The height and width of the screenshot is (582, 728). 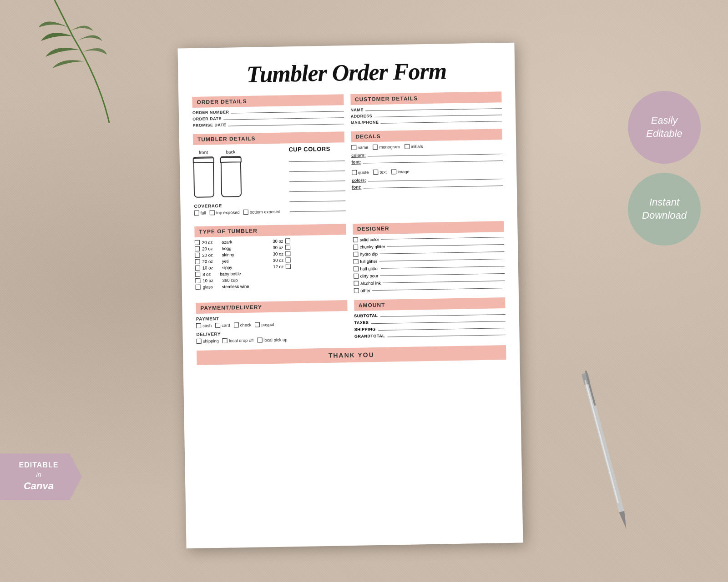 What do you see at coordinates (197, 249) in the screenshot?
I see `type-hogg-cb` at bounding box center [197, 249].